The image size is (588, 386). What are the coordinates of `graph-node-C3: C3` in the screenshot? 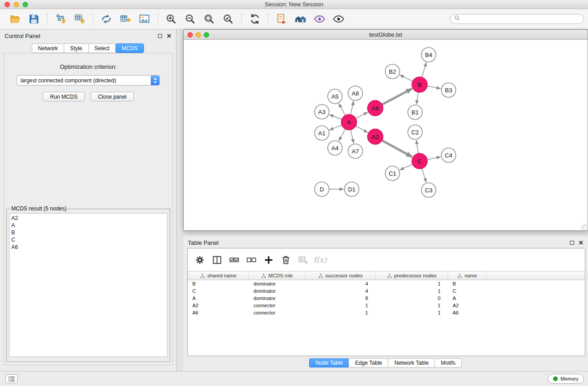 It's located at (429, 190).